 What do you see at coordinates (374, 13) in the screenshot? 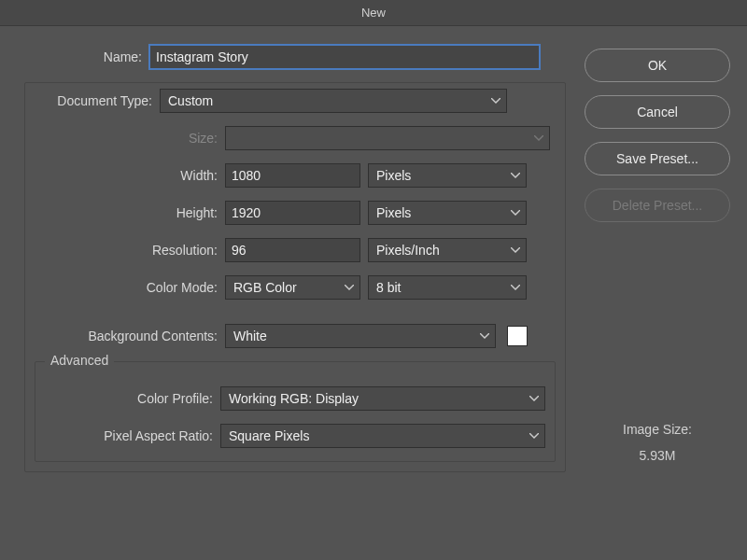
I see `dialog-title: New` at bounding box center [374, 13].